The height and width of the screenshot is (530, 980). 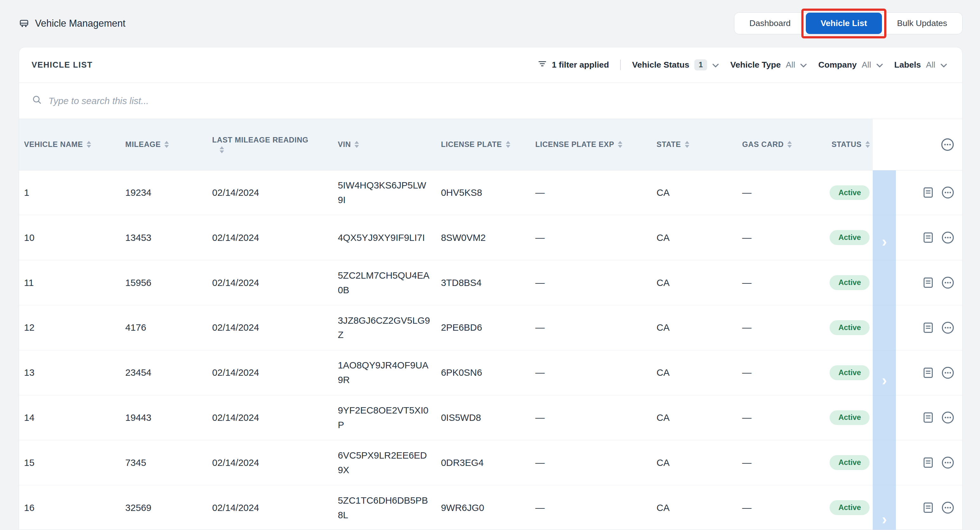 What do you see at coordinates (384, 145) in the screenshot?
I see `col-vin: VIN` at bounding box center [384, 145].